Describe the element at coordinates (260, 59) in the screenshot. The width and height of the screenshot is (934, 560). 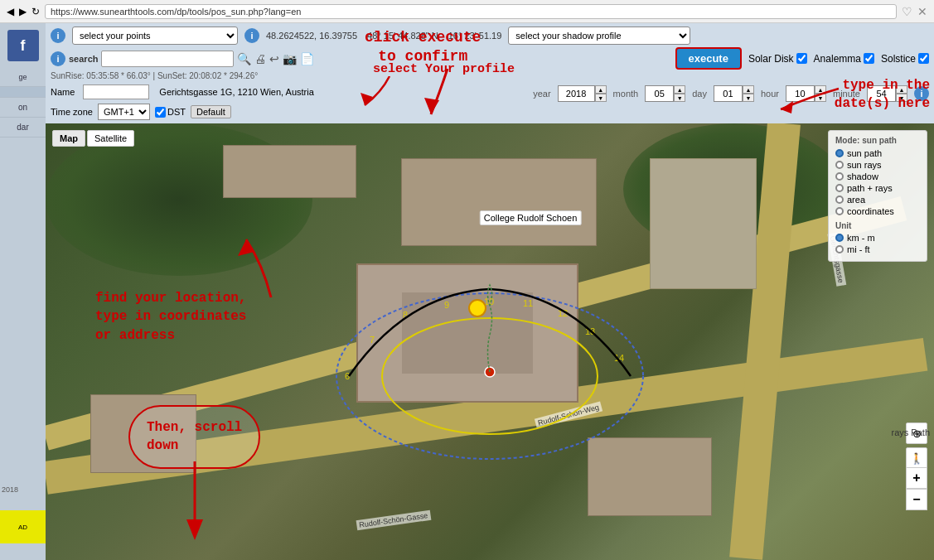
I see `print-btn: 🖨` at that location.